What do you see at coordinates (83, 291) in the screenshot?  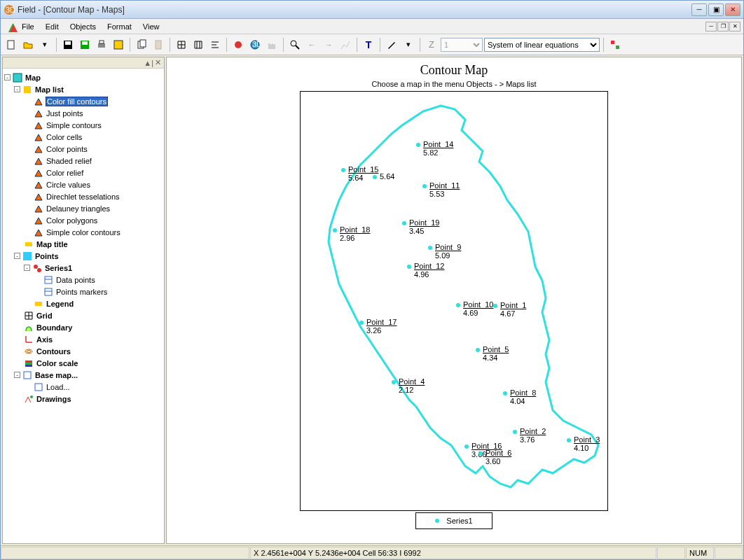 I see `tree-points-markers: Points markers` at bounding box center [83, 291].